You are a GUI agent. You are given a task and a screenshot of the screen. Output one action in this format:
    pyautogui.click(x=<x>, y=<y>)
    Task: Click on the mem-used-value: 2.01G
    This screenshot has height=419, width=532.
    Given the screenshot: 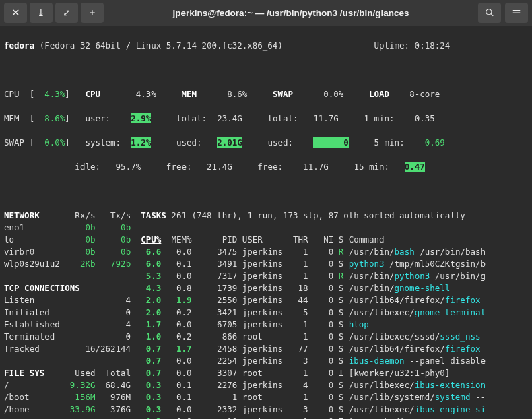 What is the action you would take?
    pyautogui.click(x=230, y=143)
    